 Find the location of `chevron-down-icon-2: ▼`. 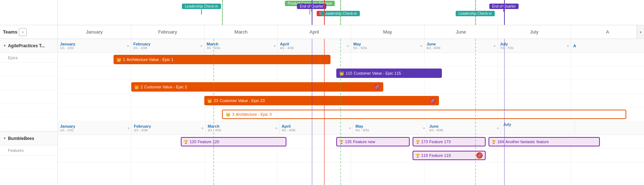

chevron-down-icon-2: ▼ is located at coordinates (5, 138).